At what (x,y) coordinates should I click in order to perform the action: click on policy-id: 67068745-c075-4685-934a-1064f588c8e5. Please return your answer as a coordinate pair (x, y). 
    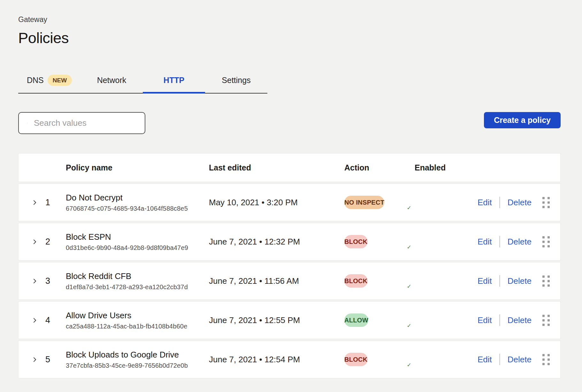
    Looking at the image, I should click on (137, 209).